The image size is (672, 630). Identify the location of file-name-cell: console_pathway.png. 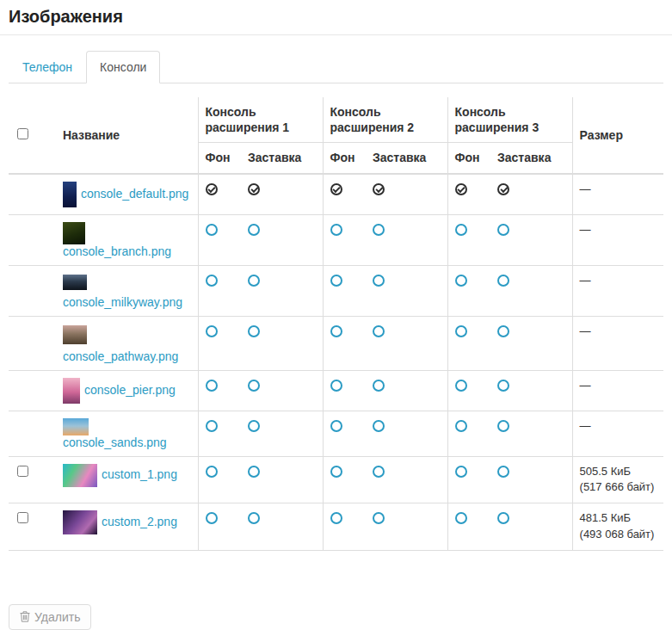
(127, 343).